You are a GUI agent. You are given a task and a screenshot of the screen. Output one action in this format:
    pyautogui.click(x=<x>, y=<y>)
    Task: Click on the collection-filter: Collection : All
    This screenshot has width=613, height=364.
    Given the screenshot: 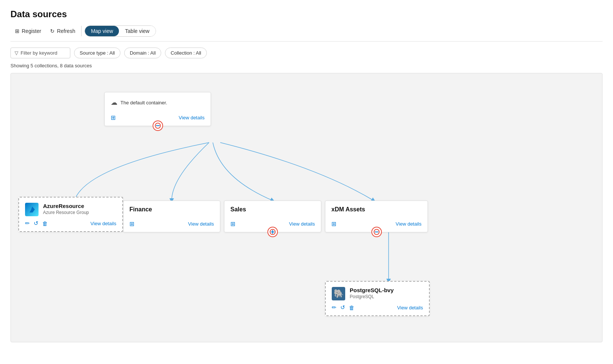 What is the action you would take?
    pyautogui.click(x=186, y=53)
    